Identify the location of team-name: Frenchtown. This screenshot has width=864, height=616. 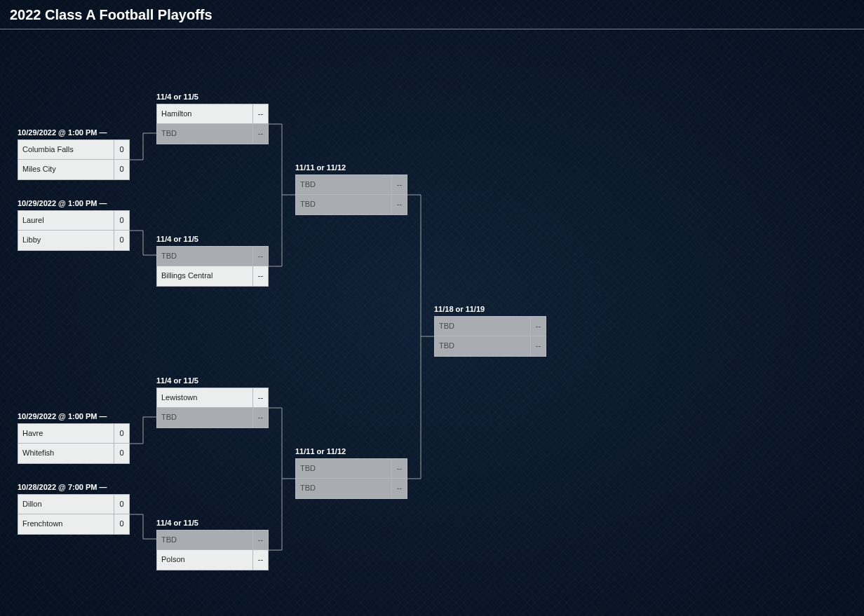
(66, 524).